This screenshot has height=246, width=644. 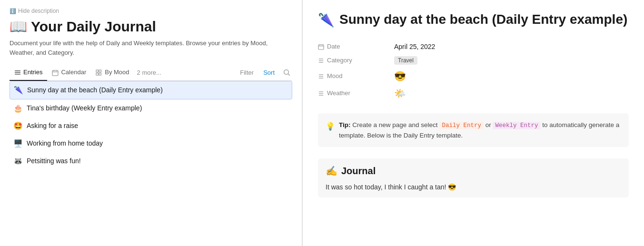 What do you see at coordinates (13, 11) in the screenshot?
I see `info-icon: ℹ️` at bounding box center [13, 11].